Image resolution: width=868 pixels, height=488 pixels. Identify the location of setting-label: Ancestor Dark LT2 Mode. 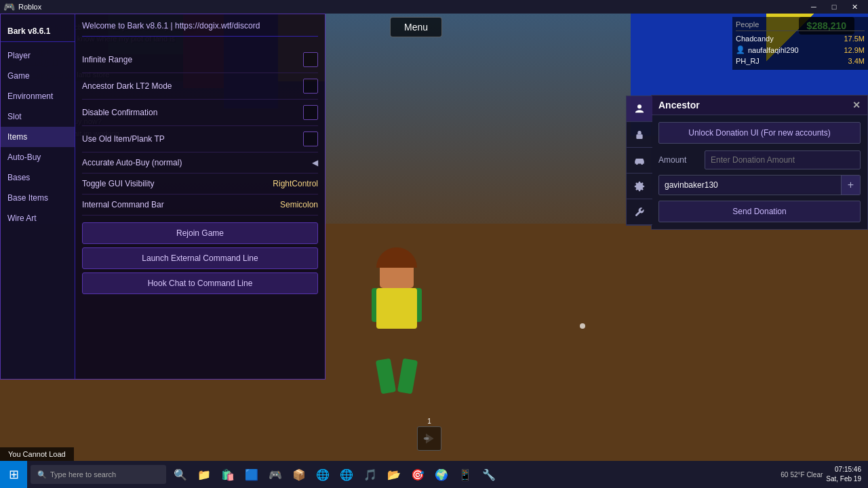
(127, 86).